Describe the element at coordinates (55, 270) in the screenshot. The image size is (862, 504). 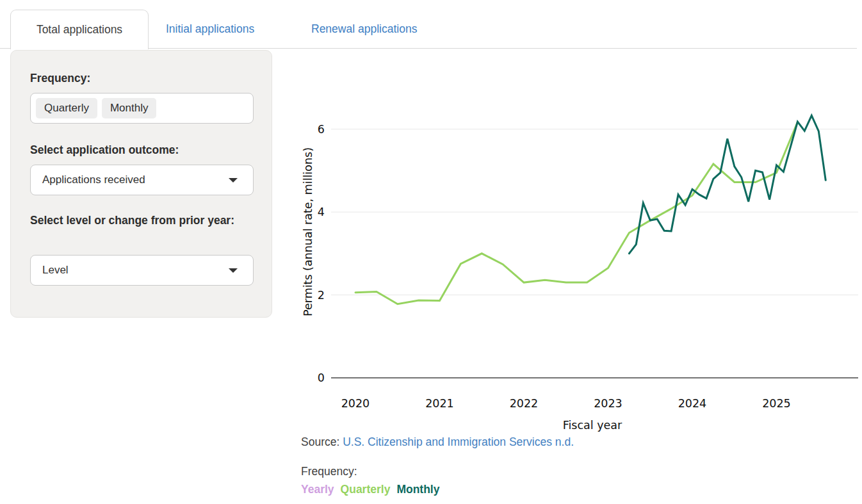
I see `level-selected-value: Level` at that location.